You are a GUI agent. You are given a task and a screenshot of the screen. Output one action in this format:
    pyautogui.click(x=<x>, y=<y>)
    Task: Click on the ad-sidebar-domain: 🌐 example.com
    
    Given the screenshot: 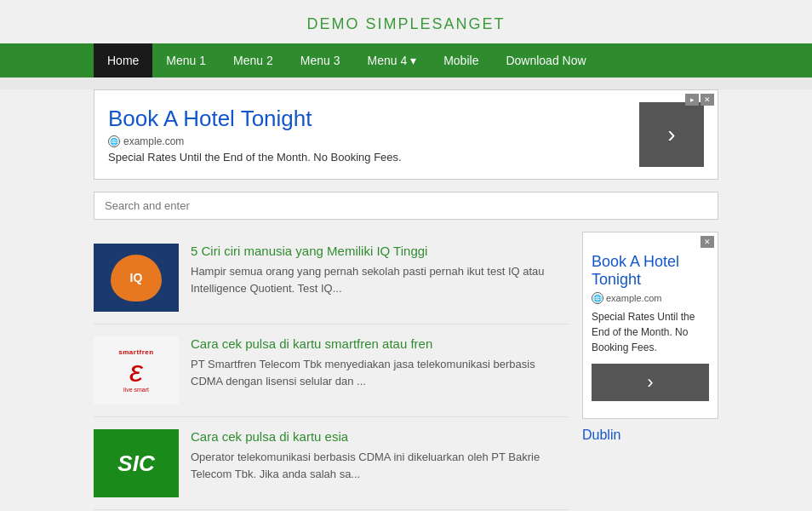 What is the action you would take?
    pyautogui.click(x=650, y=298)
    